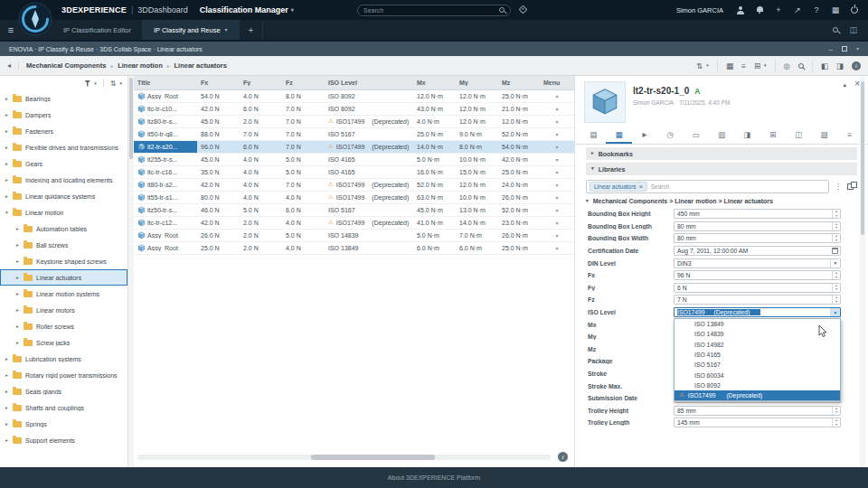 This screenshot has width=868, height=488. What do you see at coordinates (854, 10) in the screenshot?
I see `logout-icon` at bounding box center [854, 10].